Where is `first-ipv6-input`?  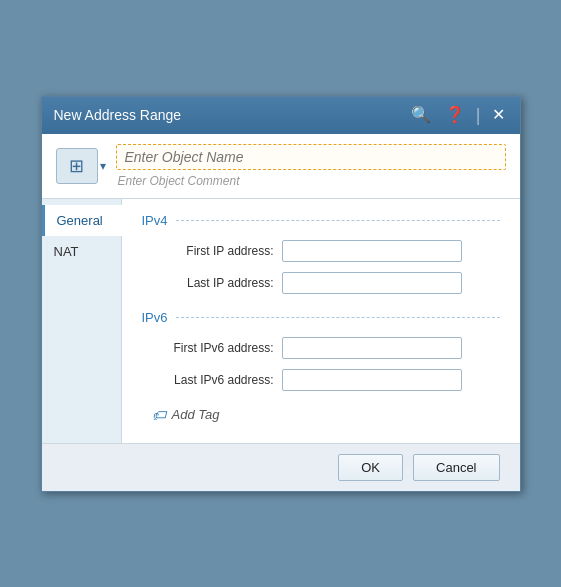 first-ipv6-input is located at coordinates (372, 348).